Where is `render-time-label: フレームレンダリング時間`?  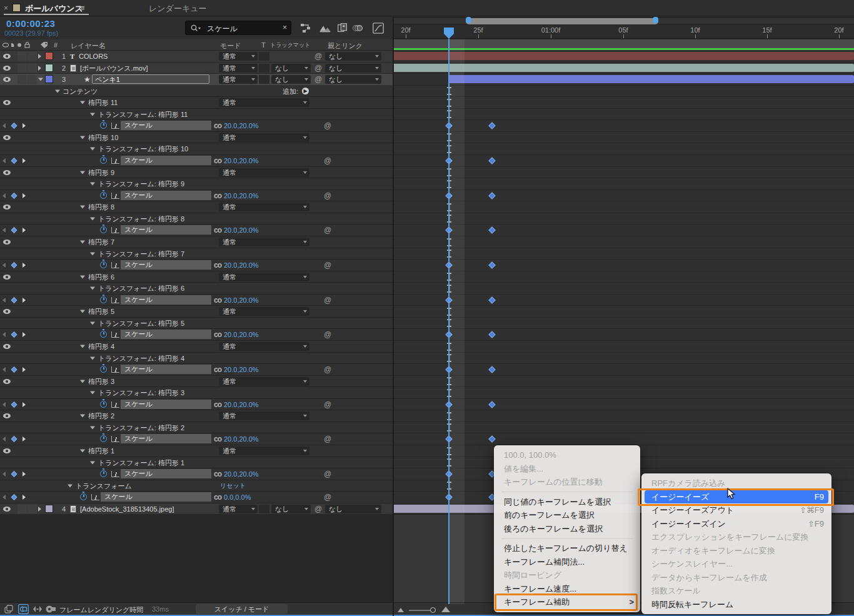
render-time-label: フレームレンダリング時間 is located at coordinates (101, 610).